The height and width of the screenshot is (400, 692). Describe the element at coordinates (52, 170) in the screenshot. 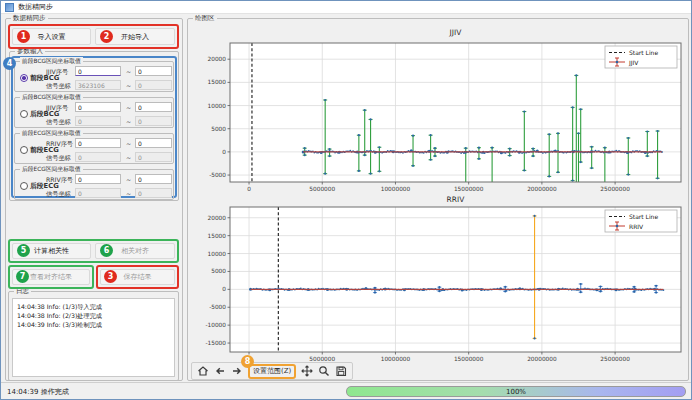

I see `section-title: 后段ECG区间坐标取值` at that location.